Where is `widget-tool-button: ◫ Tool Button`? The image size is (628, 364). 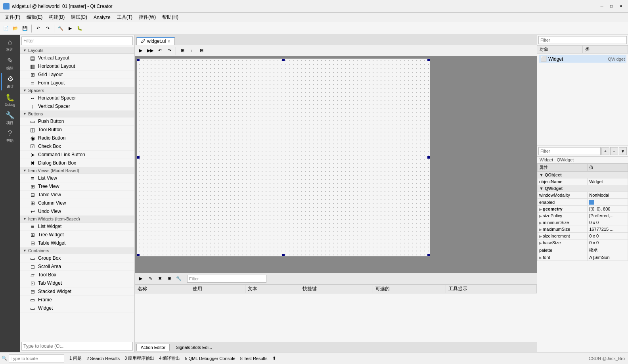 widget-tool-button: ◫ Tool Button is located at coordinates (77, 130).